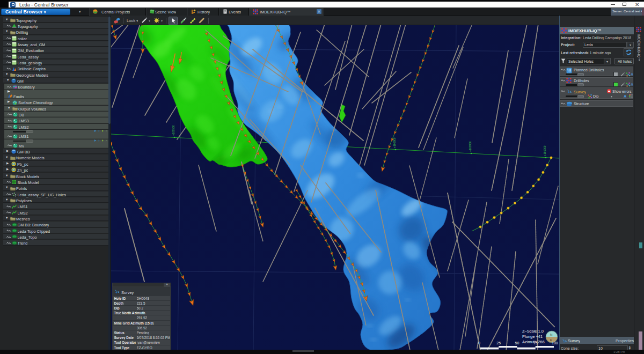 The width and height of the screenshot is (644, 354). What do you see at coordinates (517, 343) in the screenshot?
I see `svg-text: 50` at bounding box center [517, 343].